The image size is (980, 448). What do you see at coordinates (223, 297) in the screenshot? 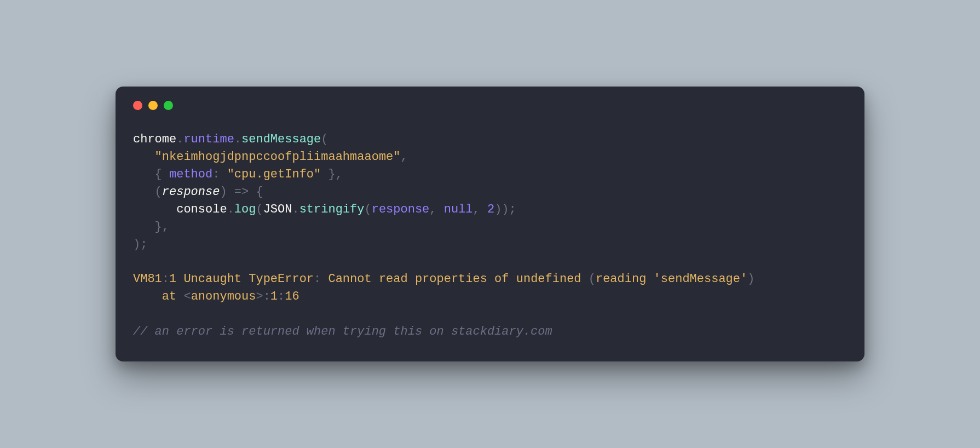
I see `token-error: anonymous` at bounding box center [223, 297].